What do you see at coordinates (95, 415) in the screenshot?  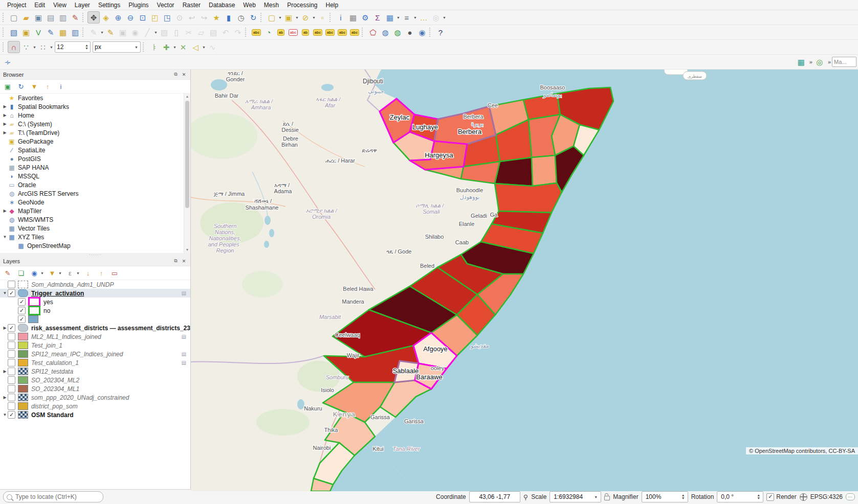 I see `layer-row-osm-standard: ▼OSM Standard` at bounding box center [95, 415].